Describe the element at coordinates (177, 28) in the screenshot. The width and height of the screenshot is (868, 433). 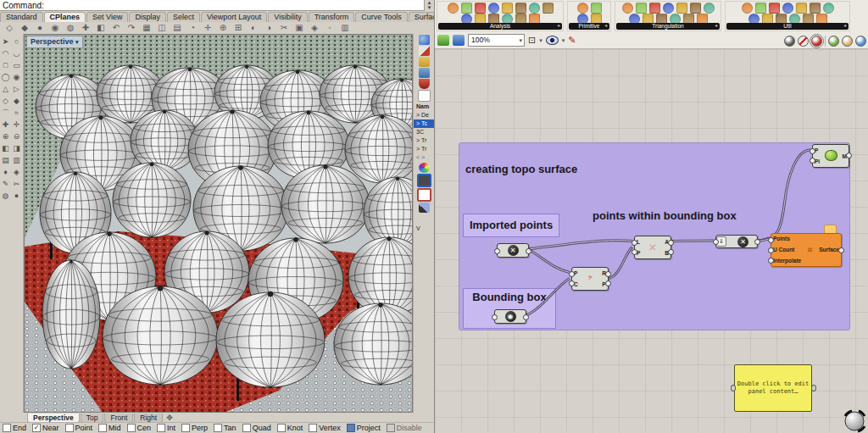
I see `toolbar-icon: ▤` at that location.